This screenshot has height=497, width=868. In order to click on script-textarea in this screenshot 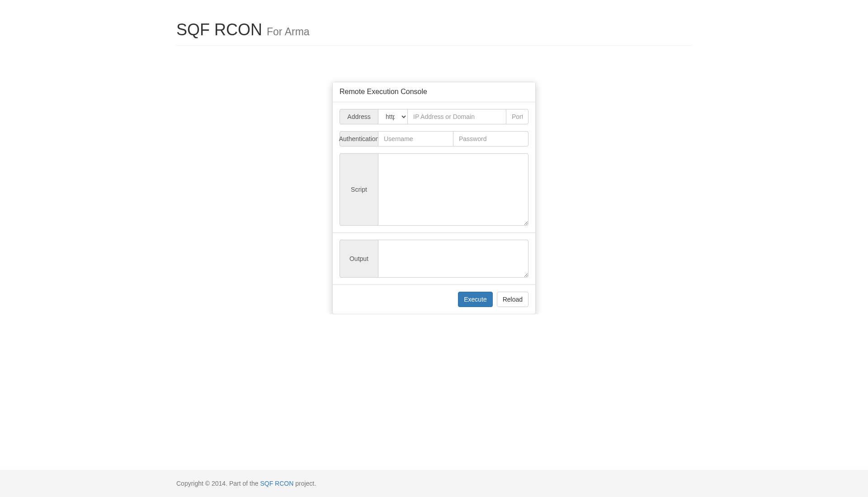, I will do `click(453, 189)`.